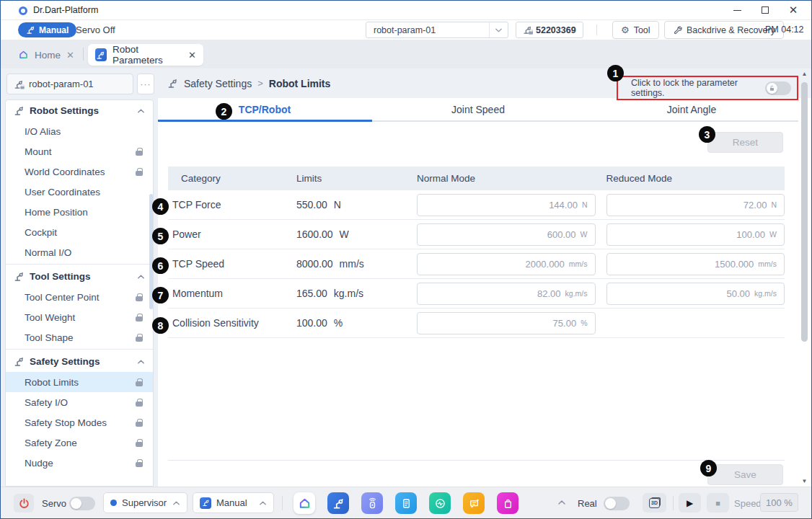 This screenshot has height=519, width=812. Describe the element at coordinates (218, 84) in the screenshot. I see `breadcrumb-group: Safety Settings` at that location.